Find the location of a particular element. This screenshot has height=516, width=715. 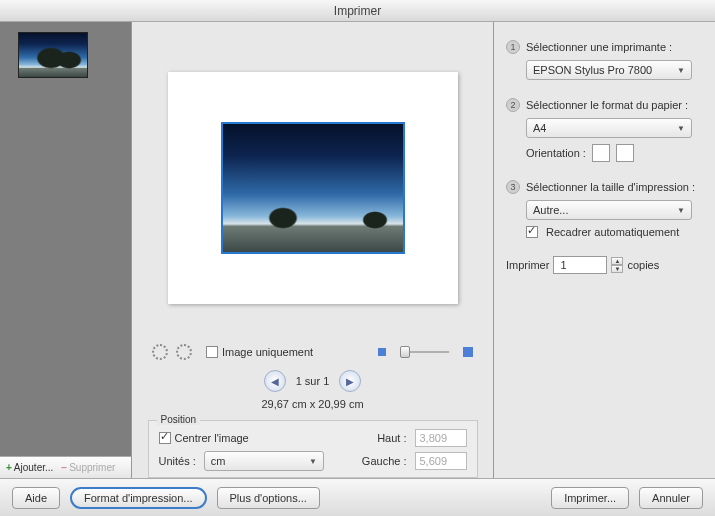

top-label: Haut : is located at coordinates (392, 438).